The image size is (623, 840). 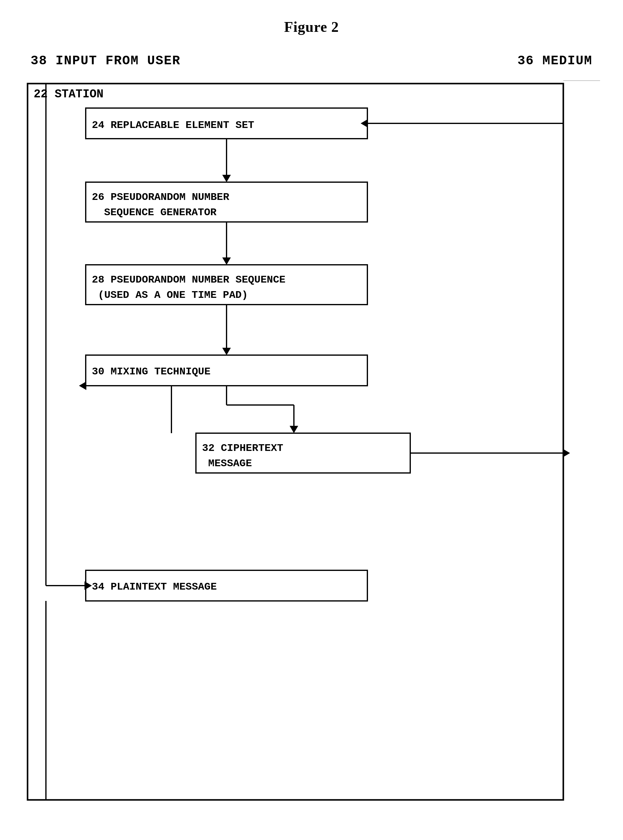 What do you see at coordinates (243, 448) in the screenshot?
I see `box-32-text-1: 32 CIPHERTEXT` at bounding box center [243, 448].